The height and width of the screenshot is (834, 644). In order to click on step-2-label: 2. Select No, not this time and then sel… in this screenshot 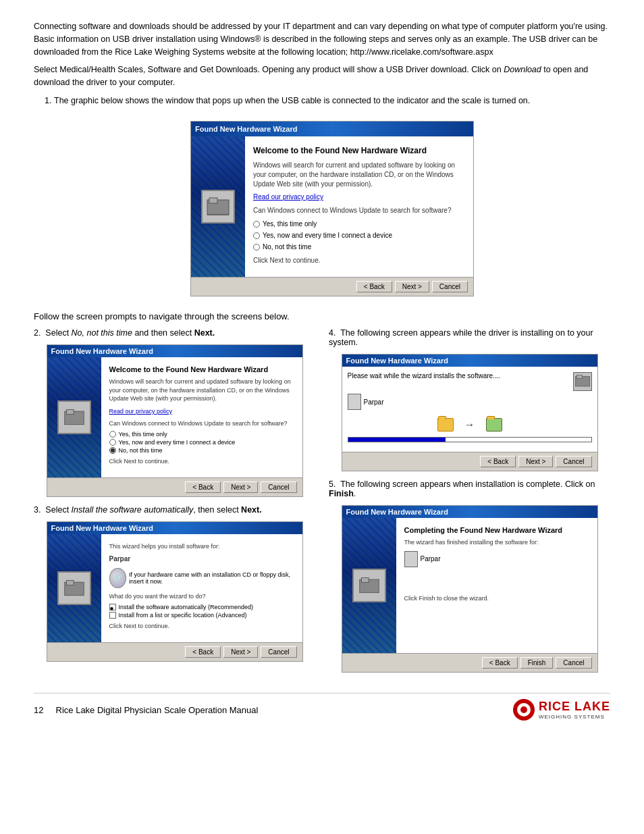, I will do `click(174, 333)`.